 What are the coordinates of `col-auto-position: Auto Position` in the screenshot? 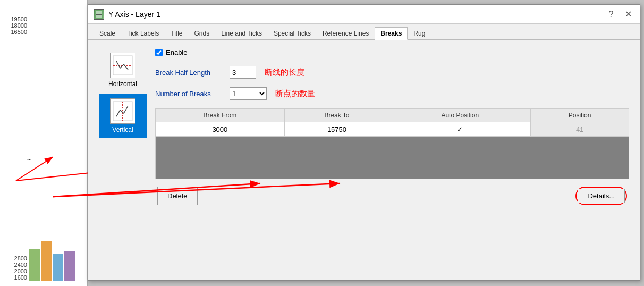 It's located at (460, 116).